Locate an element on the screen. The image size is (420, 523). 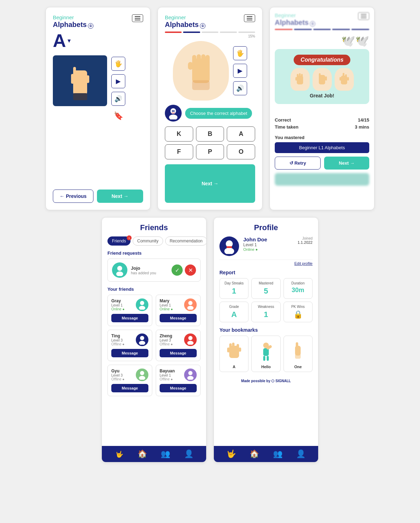
tab-community: Community is located at coordinates (148, 241).